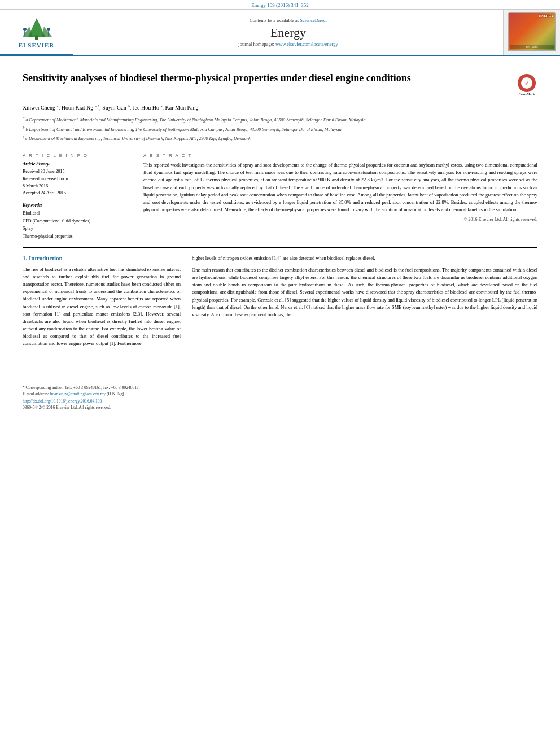  What do you see at coordinates (340, 156) in the screenshot?
I see `abstract-heading: A B S T R A C T` at bounding box center [340, 156].